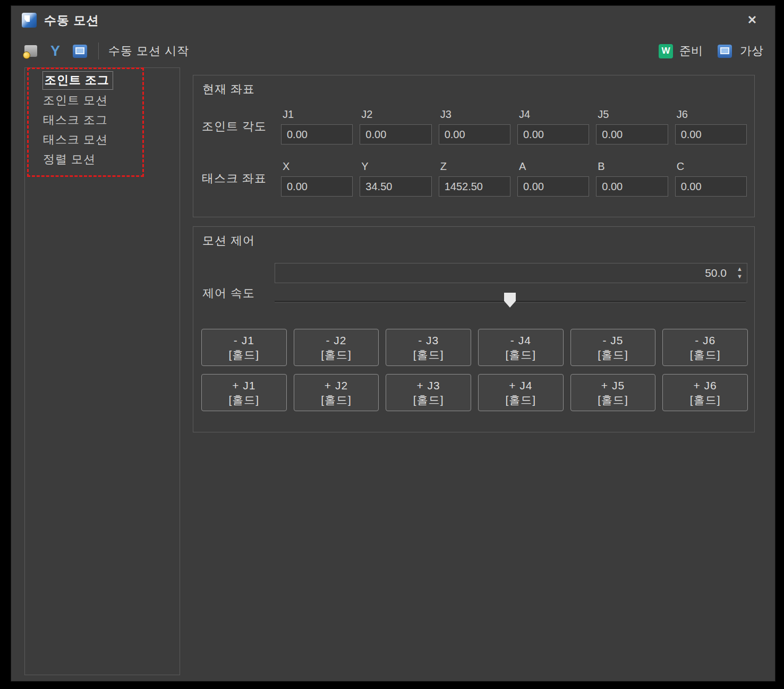 This screenshot has width=784, height=689. Describe the element at coordinates (705, 347) in the screenshot. I see `jog-minus-j6-button: - J6 [홀드]` at that location.